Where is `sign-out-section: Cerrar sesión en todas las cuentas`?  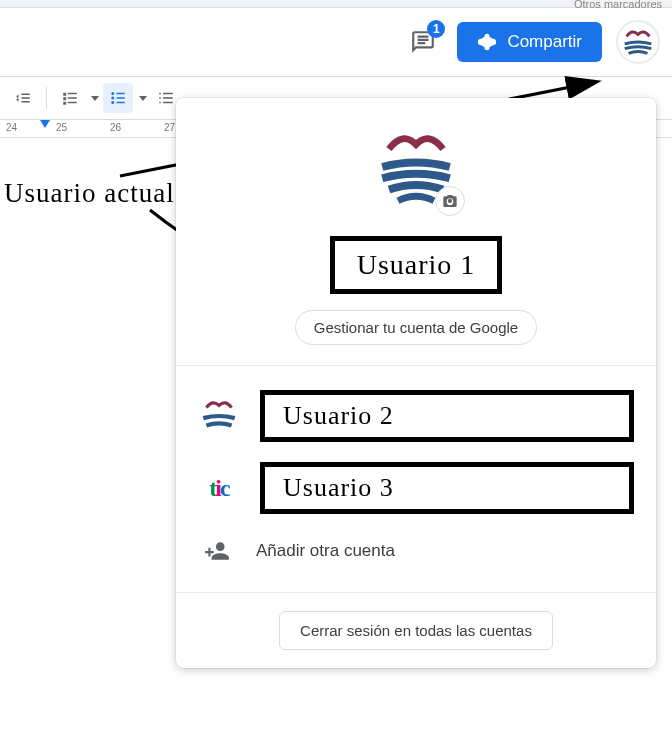
sign-out-section: Cerrar sesión en todas las cuentas is located at coordinates (416, 630).